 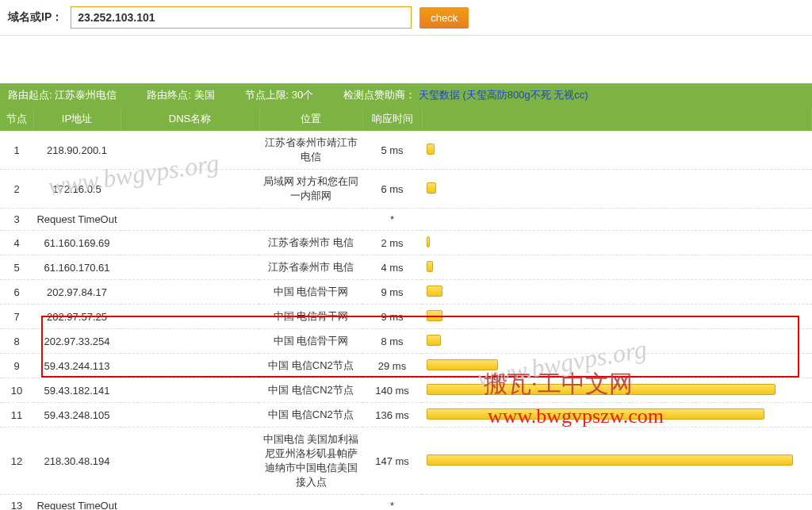 I want to click on table-row: 8202.97.33.254中国 电信骨干网8 ms, so click(x=406, y=341).